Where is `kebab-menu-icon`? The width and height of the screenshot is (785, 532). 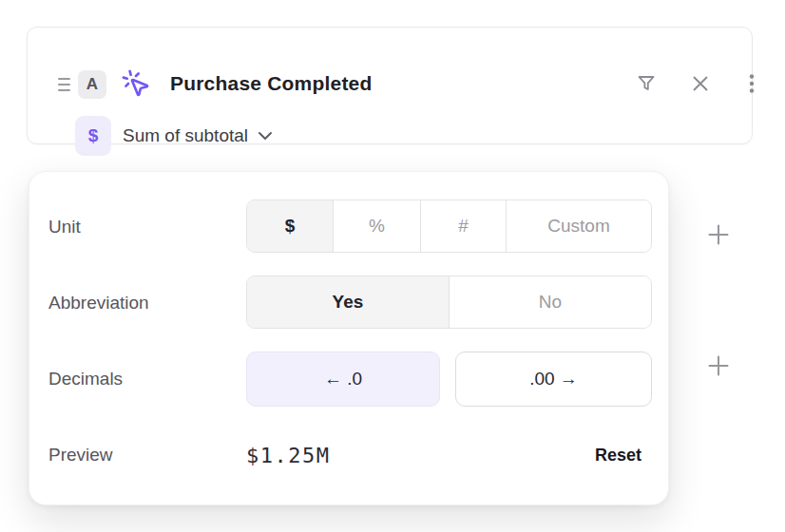 kebab-menu-icon is located at coordinates (752, 84).